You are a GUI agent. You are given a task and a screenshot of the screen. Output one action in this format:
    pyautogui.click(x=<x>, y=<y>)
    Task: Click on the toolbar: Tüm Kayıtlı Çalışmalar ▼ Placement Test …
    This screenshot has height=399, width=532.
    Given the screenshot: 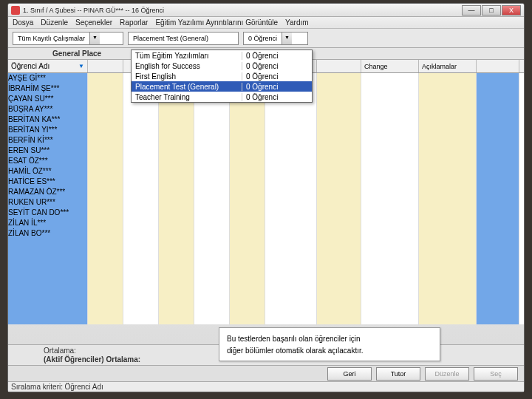 What is the action you would take?
    pyautogui.click(x=266, y=38)
    